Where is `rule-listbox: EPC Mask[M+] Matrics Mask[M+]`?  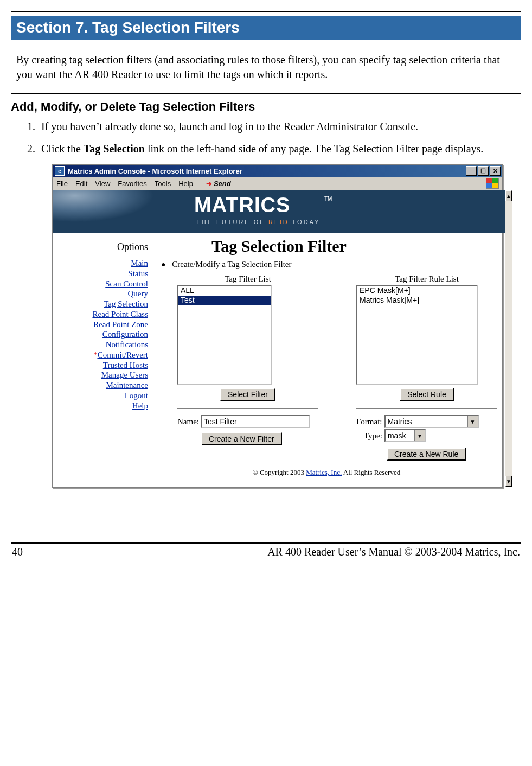
rule-listbox: EPC Mask[M+] Matrics Mask[M+] is located at coordinates (417, 335).